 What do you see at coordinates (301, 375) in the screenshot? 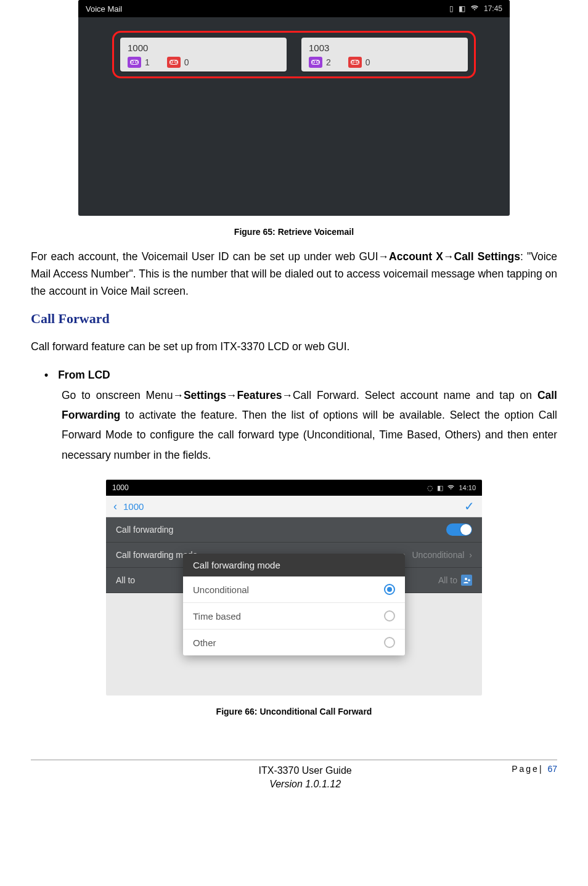
I see `bullet-title: From LCD` at bounding box center [301, 375].